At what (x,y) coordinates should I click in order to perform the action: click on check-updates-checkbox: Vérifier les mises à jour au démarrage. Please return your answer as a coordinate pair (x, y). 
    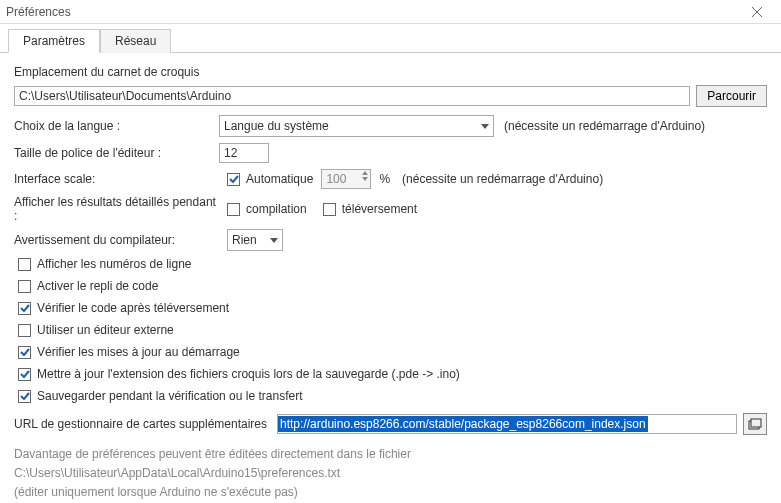
    Looking at the image, I should click on (129, 352).